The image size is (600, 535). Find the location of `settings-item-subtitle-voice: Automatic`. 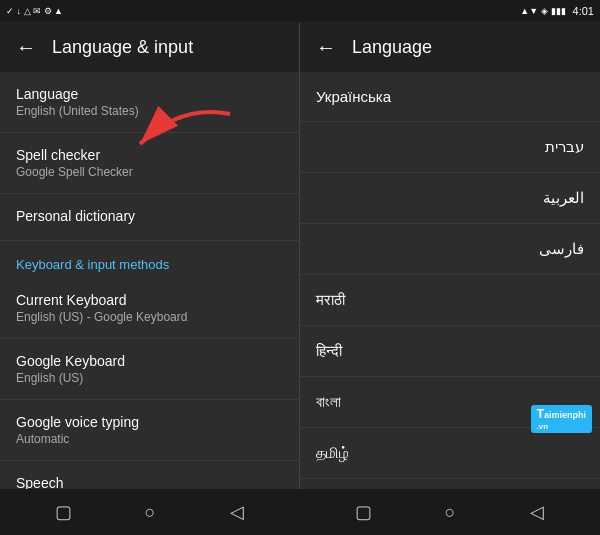

settings-item-subtitle-voice: Automatic is located at coordinates (150, 439).